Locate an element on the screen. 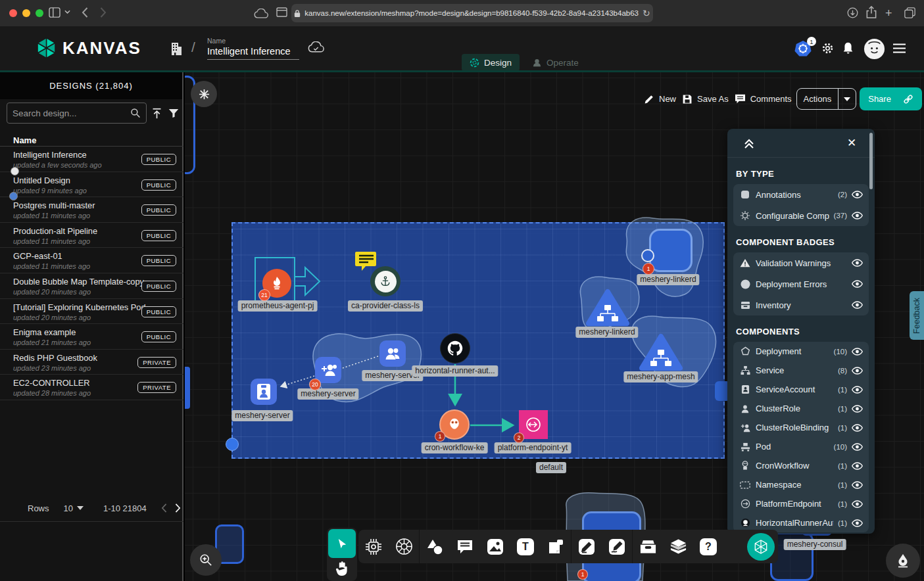  search-input is located at coordinates (71, 113).